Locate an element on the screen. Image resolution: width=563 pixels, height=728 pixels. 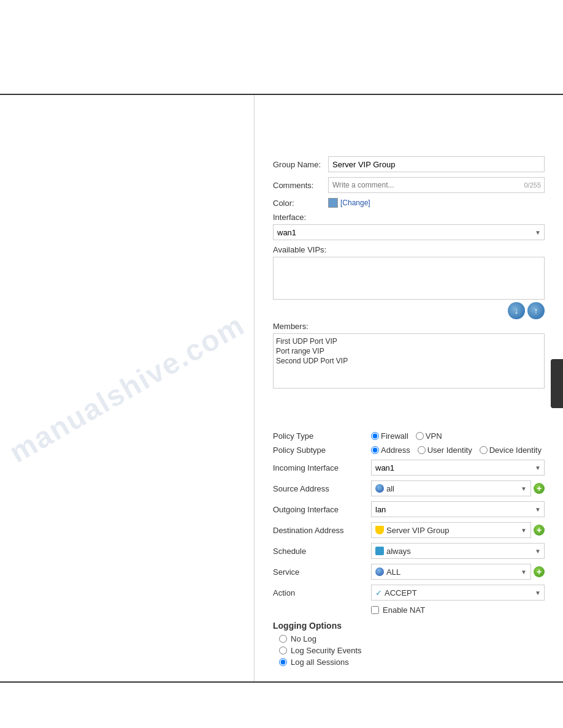
outgoing-interface-wrap: lan ▼ is located at coordinates (458, 509).